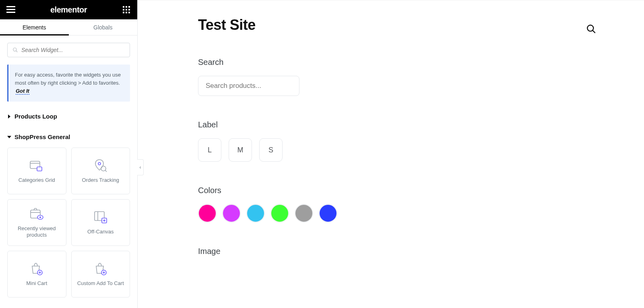  I want to click on section-header-products-loop: Products Loop, so click(68, 116).